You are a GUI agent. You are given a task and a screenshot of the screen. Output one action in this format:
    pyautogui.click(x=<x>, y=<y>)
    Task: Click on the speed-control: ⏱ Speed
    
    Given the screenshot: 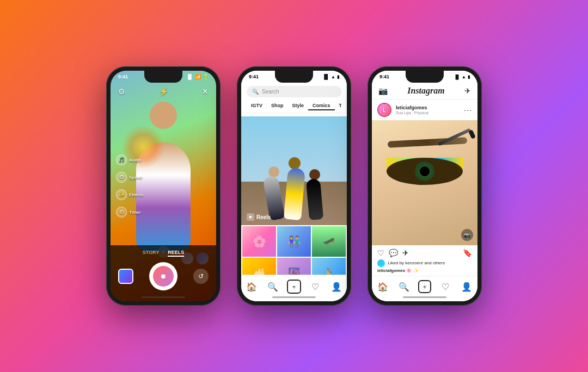 What is the action you would take?
    pyautogui.click(x=130, y=177)
    